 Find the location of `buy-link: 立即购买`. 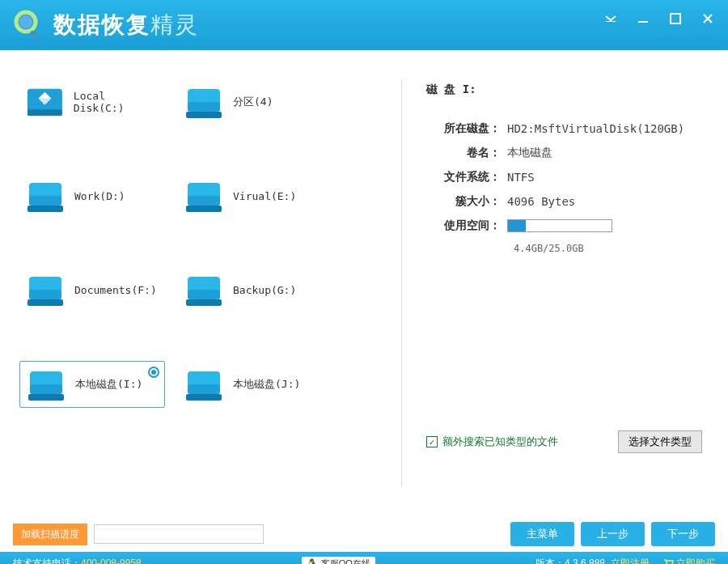

buy-link: 立即购买 is located at coordinates (689, 561).